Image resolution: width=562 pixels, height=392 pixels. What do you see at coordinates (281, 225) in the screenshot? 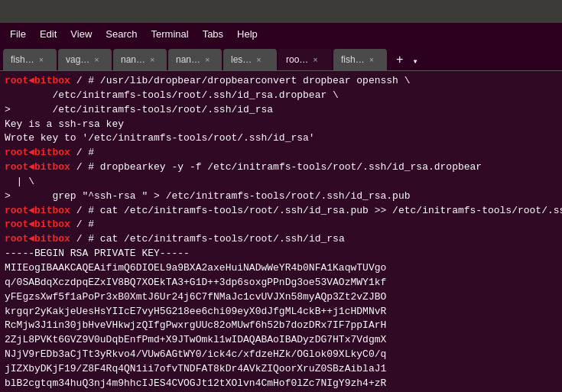
I see `terminal-line-10: root◄bitbox / #` at bounding box center [281, 225].